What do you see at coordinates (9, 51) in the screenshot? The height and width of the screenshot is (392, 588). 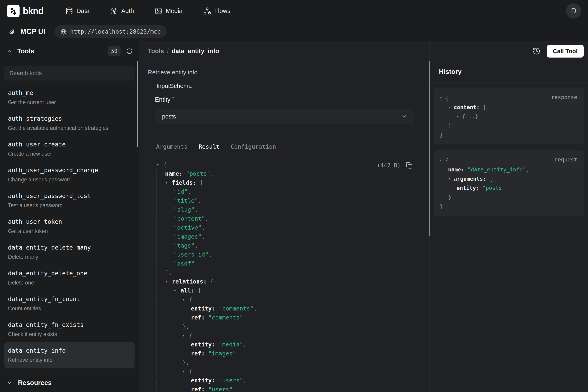 I see `chevron-up-icon` at bounding box center [9, 51].